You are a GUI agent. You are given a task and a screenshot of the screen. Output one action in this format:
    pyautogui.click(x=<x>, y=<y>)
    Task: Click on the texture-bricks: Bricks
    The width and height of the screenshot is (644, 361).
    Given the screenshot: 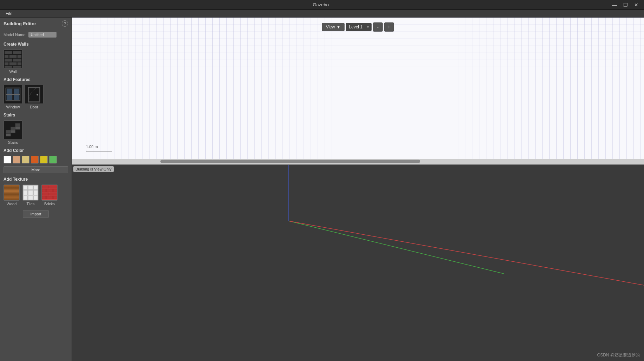 What is the action you would take?
    pyautogui.click(x=49, y=195)
    